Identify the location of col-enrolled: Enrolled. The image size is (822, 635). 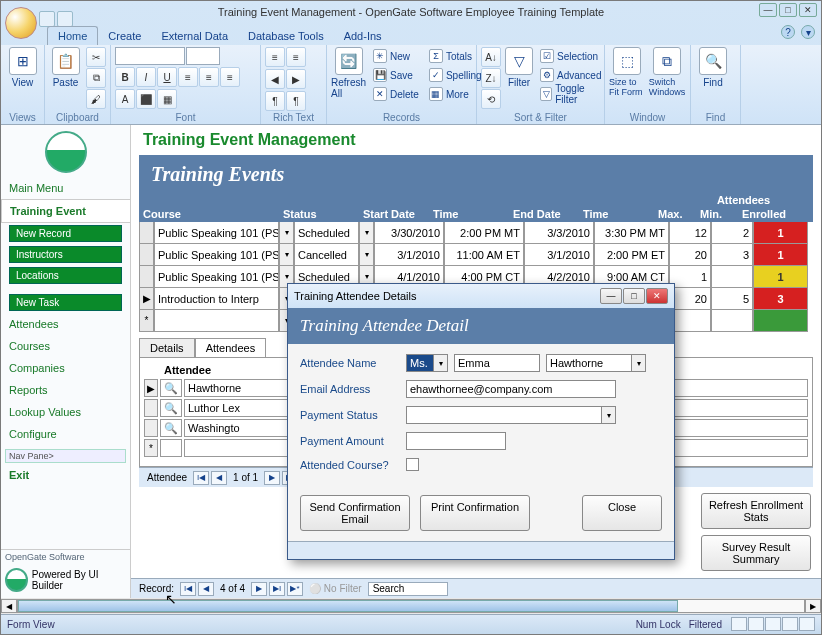
(766, 214).